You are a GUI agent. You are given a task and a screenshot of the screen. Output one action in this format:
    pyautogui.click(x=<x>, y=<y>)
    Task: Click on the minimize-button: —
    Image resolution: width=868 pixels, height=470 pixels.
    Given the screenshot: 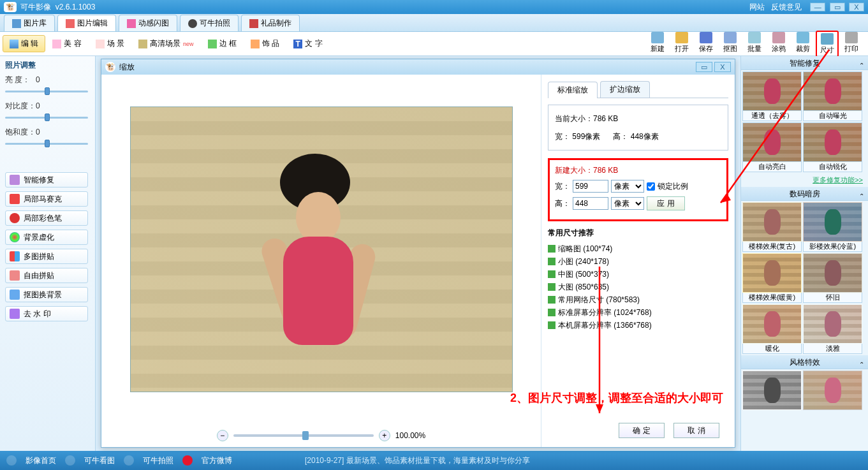 What is the action you would take?
    pyautogui.click(x=818, y=7)
    